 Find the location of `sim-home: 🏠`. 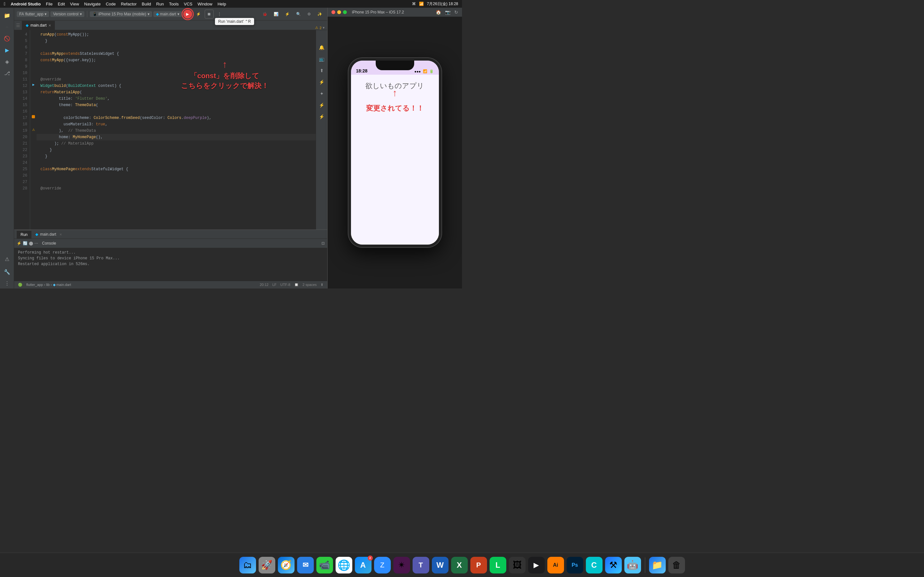

sim-home: 🏠 is located at coordinates (438, 12).